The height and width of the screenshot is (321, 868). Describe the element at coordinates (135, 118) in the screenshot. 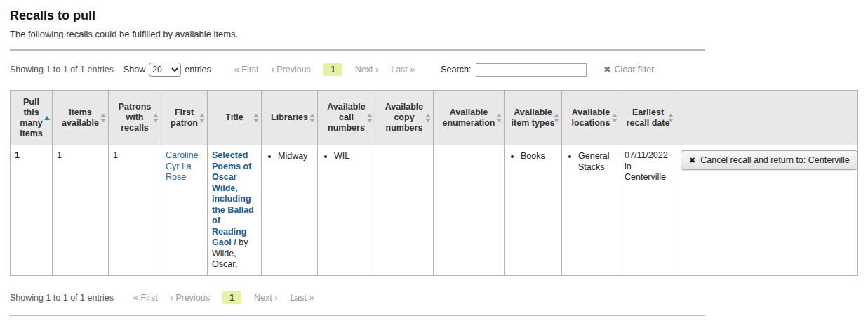

I see `column-header-patrons-with-recalls: Patrons with recalls` at that location.